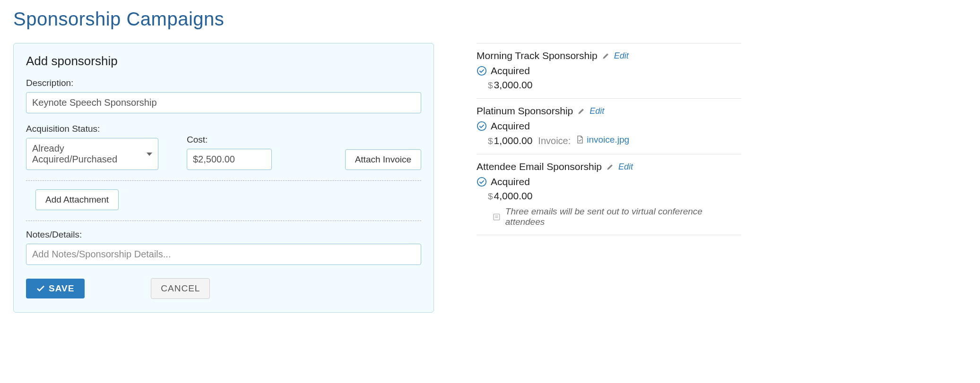  Describe the element at coordinates (77, 200) in the screenshot. I see `add-attachment-button: Add Attachment` at that location.